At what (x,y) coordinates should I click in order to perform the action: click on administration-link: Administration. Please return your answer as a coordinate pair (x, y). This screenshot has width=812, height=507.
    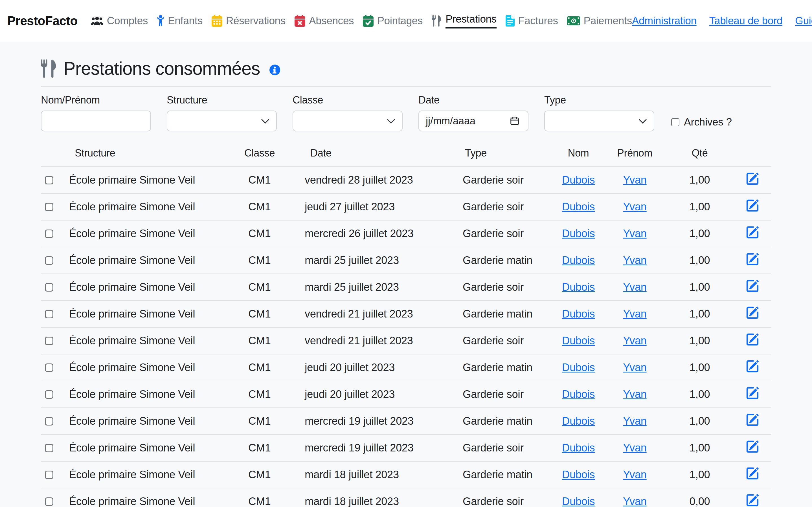
    Looking at the image, I should click on (664, 21).